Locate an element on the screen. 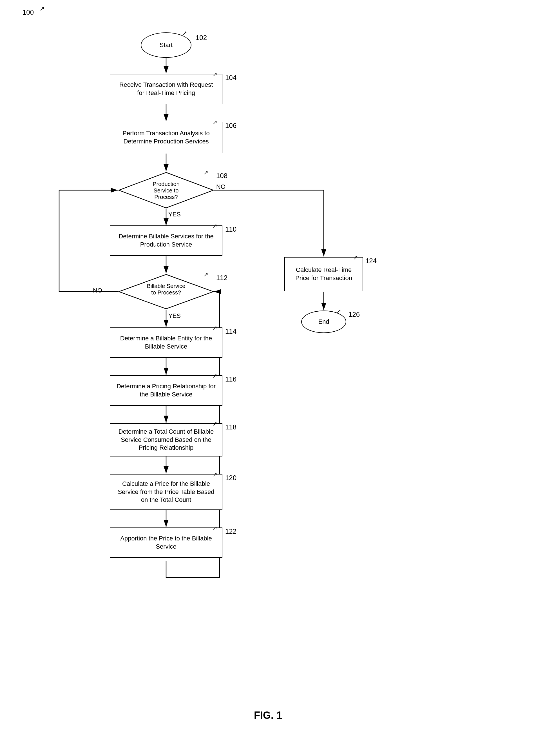 The height and width of the screenshot is (756, 536). diamond-108-svg: Production Service to Process? is located at coordinates (166, 190).